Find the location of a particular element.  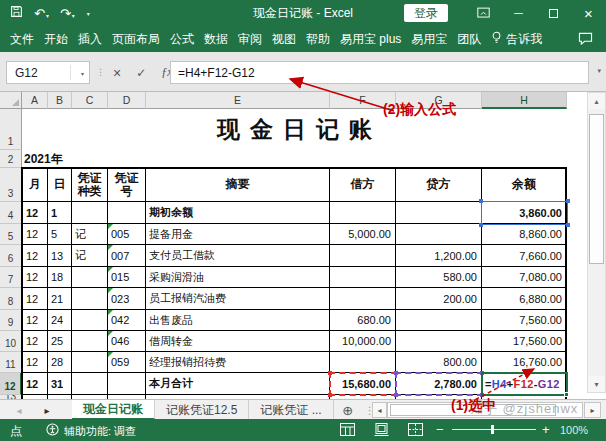

column-header-E: E is located at coordinates (238, 100).